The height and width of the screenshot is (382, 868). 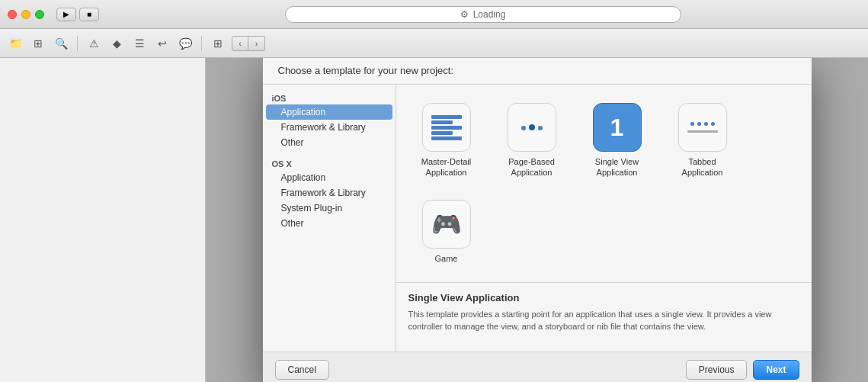 I want to click on tab-bar, so click(x=703, y=131).